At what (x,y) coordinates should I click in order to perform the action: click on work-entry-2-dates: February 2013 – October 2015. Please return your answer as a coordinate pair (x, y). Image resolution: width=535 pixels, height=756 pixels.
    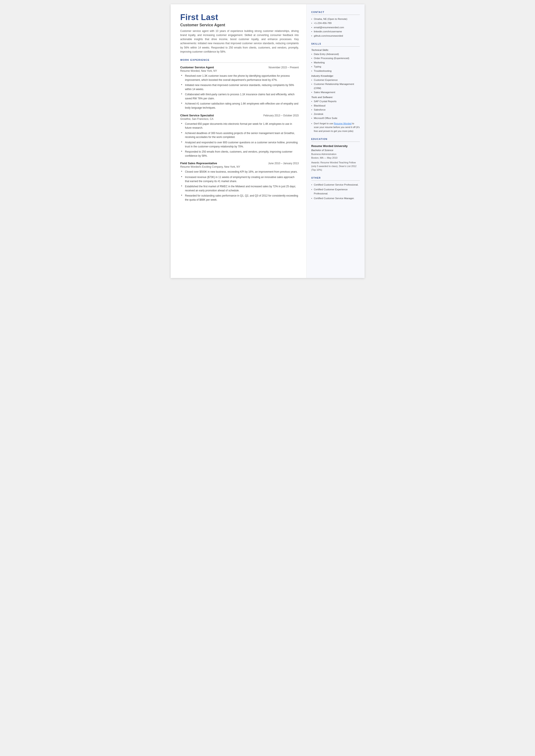
    Looking at the image, I should click on (281, 115).